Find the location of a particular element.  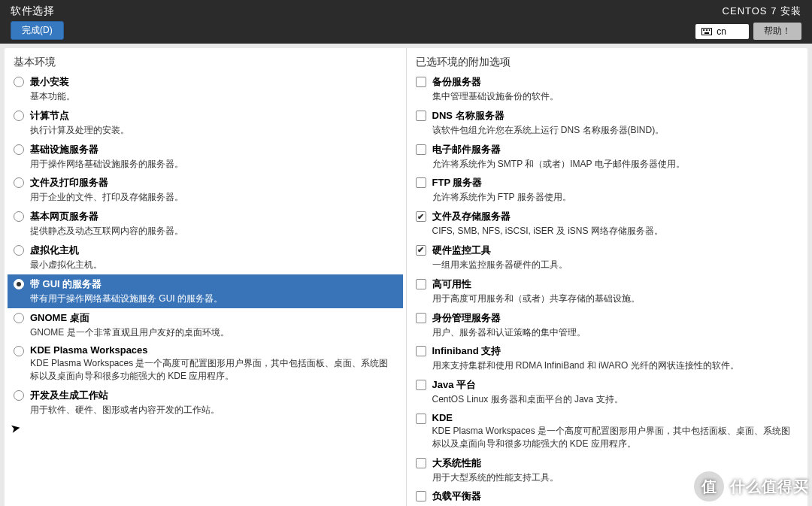

environment-option: 计算节点执行计算及处理的安装。 is located at coordinates (205, 123).